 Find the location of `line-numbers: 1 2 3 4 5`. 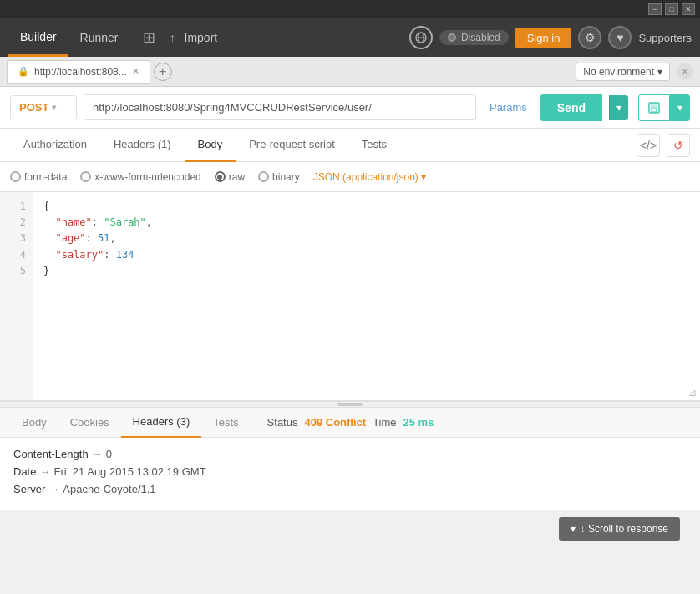

line-numbers: 1 2 3 4 5 is located at coordinates (17, 296).